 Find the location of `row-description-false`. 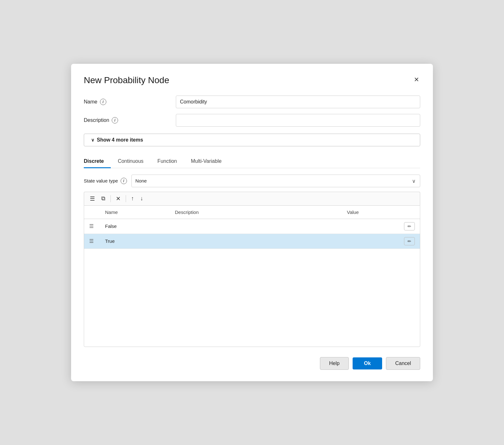

row-description-false is located at coordinates (256, 226).